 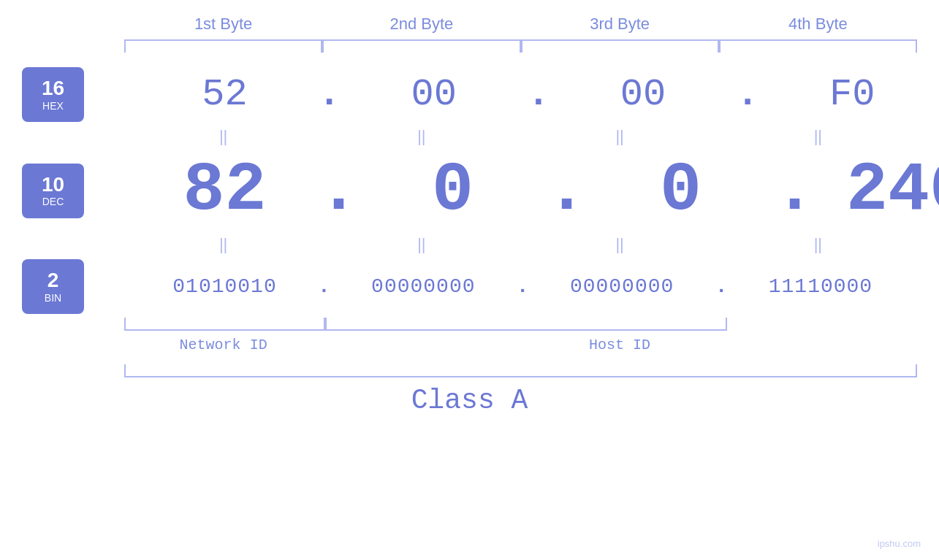 I want to click on eq2-4: ||, so click(x=818, y=245).